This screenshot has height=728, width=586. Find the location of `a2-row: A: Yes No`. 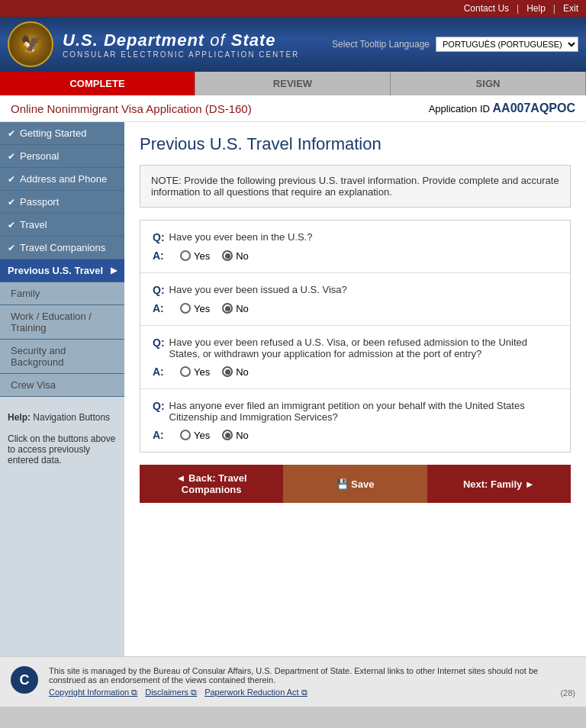

a2-row: A: Yes No is located at coordinates (356, 308).